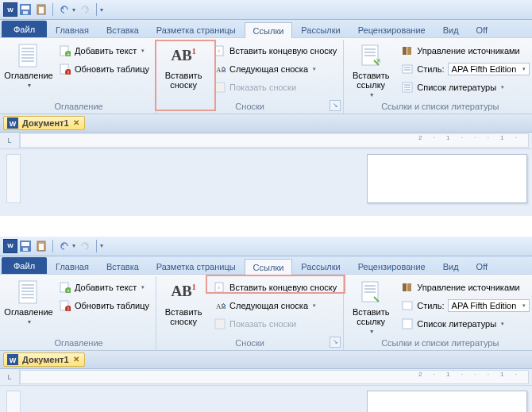  What do you see at coordinates (104, 287) in the screenshot?
I see `add-text-button: + Добавить текст▾` at bounding box center [104, 287].